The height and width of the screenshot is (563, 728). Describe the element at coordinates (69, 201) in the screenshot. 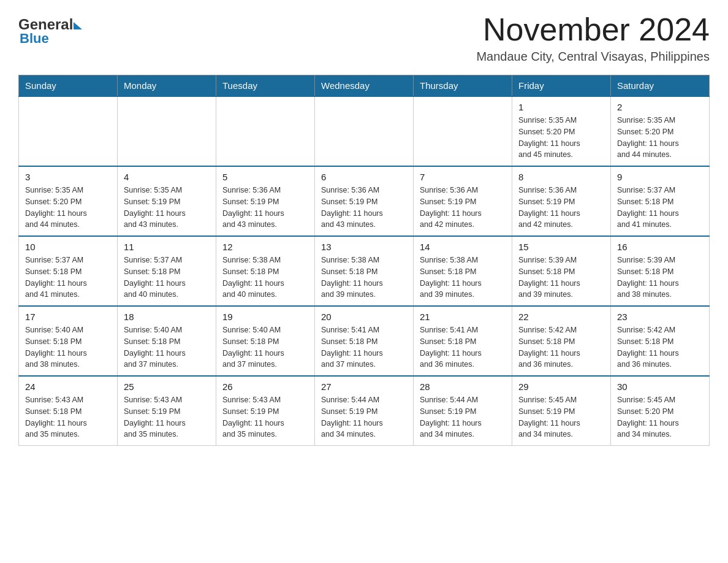

I see `calendar-cell: 3Sunrise: 5:35 AM Sunset: 5:20 PM Daylig…` at that location.